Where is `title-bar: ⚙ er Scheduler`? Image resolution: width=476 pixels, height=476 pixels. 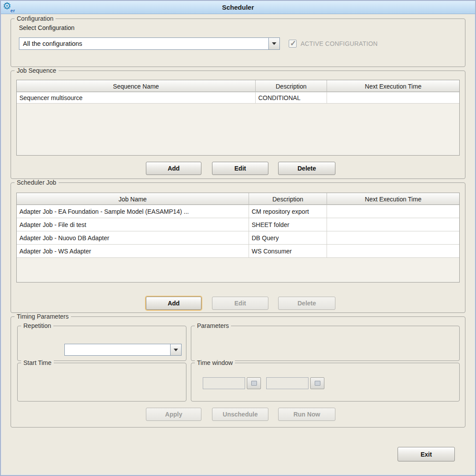 title-bar: ⚙ er Scheduler is located at coordinates (238, 7).